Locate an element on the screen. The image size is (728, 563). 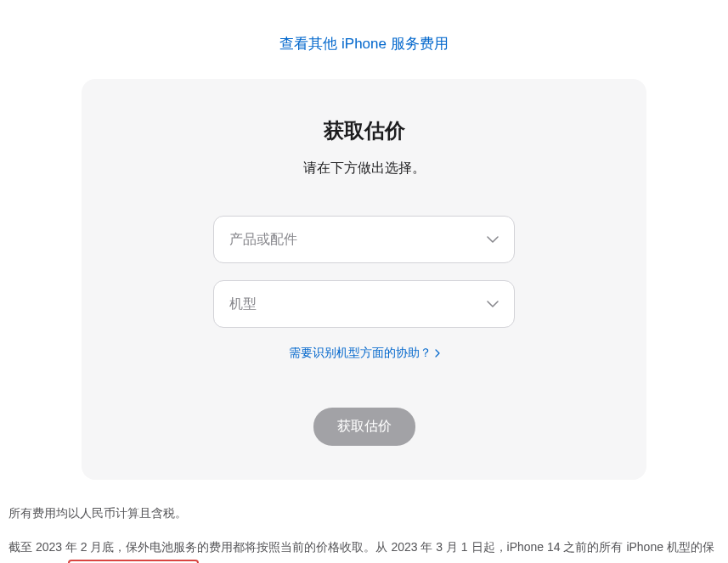
footer-price-change-note: 截至 2023 年 2 月底，保外电池服务的费用都将按照当前的价格收取。从 20… is located at coordinates (364, 549).